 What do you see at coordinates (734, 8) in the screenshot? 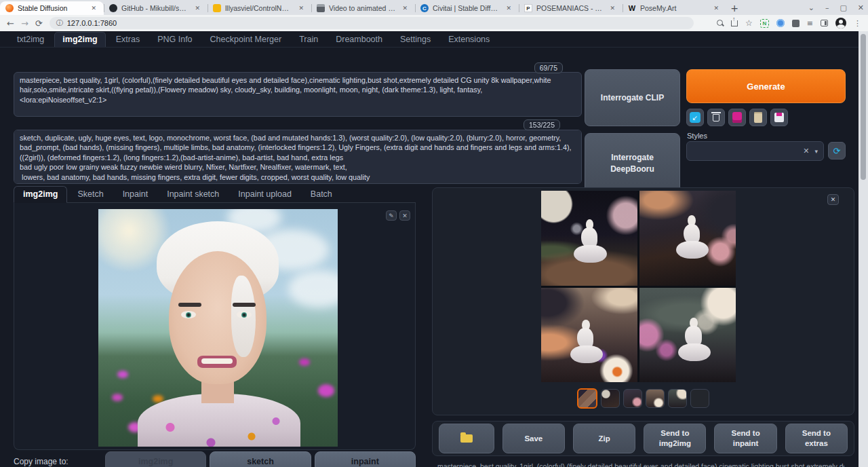
I see `new-tab-button: +` at bounding box center [734, 8].